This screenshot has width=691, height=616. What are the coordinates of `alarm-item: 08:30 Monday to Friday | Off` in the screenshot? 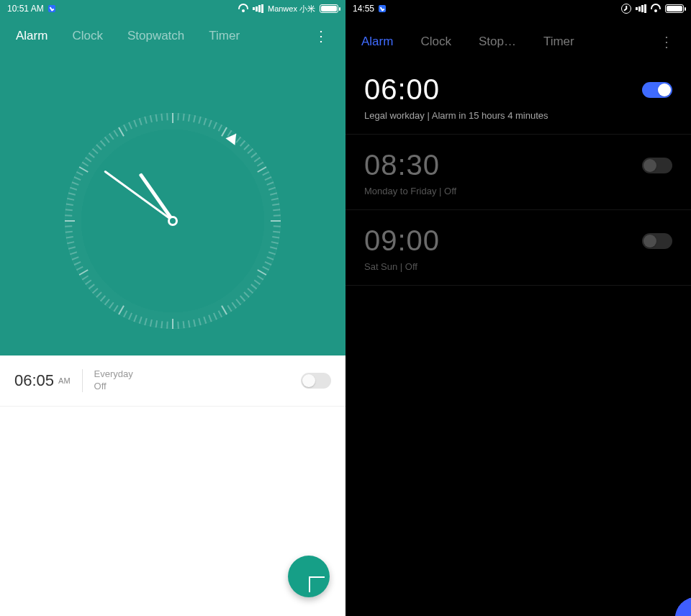 It's located at (518, 173).